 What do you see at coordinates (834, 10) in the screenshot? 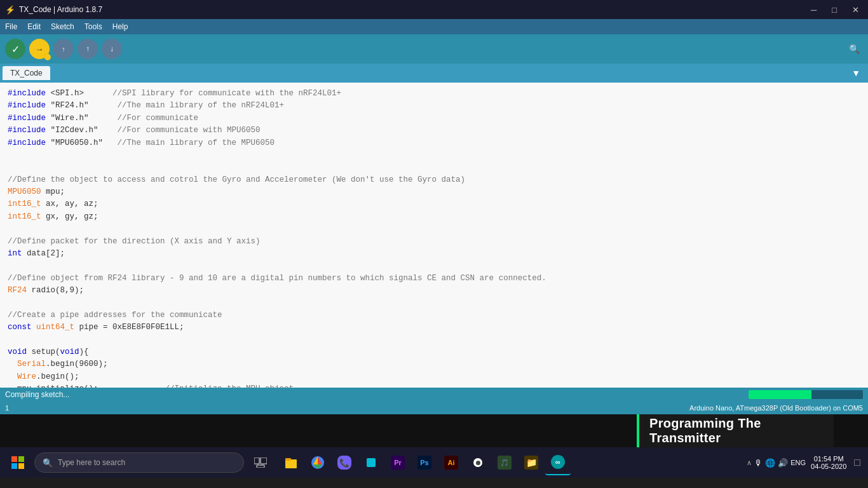
I see `restore-button: □` at bounding box center [834, 10].